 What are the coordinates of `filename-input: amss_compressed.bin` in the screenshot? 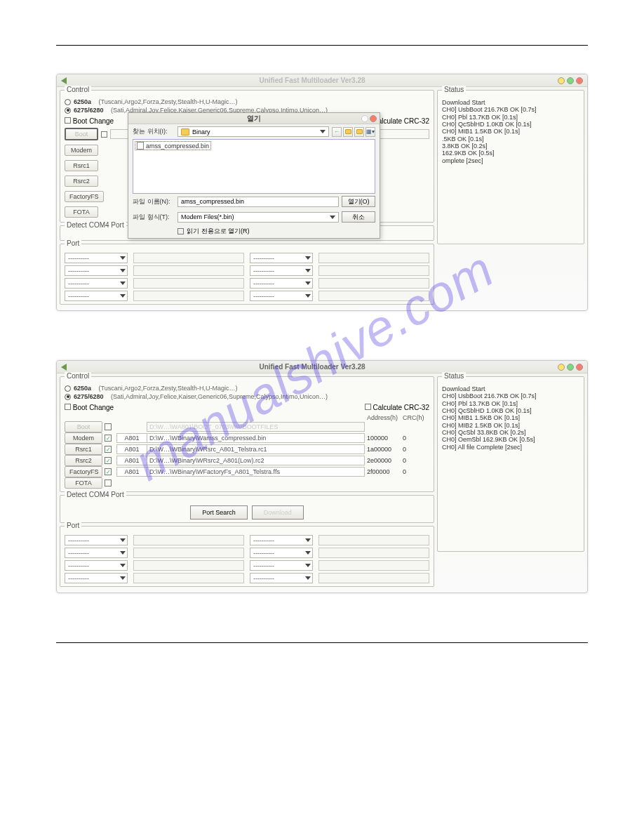 It's located at (258, 202).